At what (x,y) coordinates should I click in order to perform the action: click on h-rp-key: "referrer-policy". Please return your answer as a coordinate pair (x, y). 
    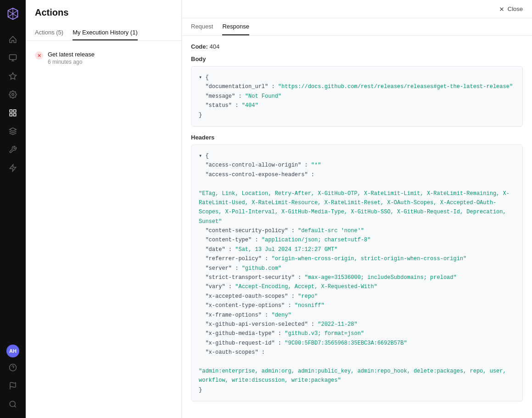
    Looking at the image, I should click on (233, 259).